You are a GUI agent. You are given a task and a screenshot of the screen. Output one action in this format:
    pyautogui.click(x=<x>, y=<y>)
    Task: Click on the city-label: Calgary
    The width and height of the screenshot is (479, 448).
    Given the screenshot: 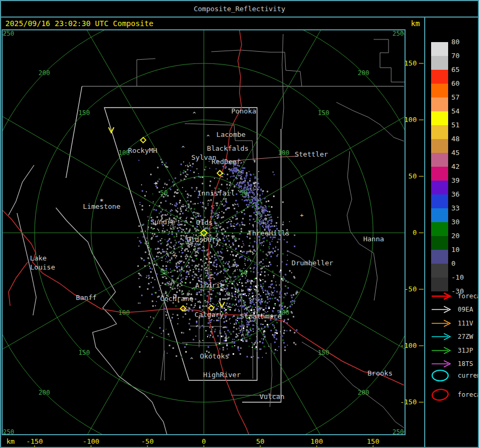 What is the action you would take?
    pyautogui.click(x=210, y=314)
    